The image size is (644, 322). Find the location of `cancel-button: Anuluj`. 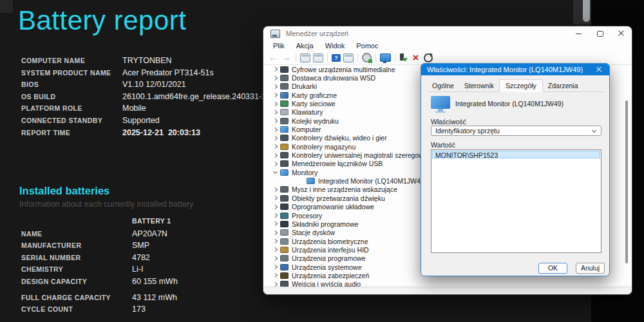

cancel-button: Anuluj is located at coordinates (590, 268).